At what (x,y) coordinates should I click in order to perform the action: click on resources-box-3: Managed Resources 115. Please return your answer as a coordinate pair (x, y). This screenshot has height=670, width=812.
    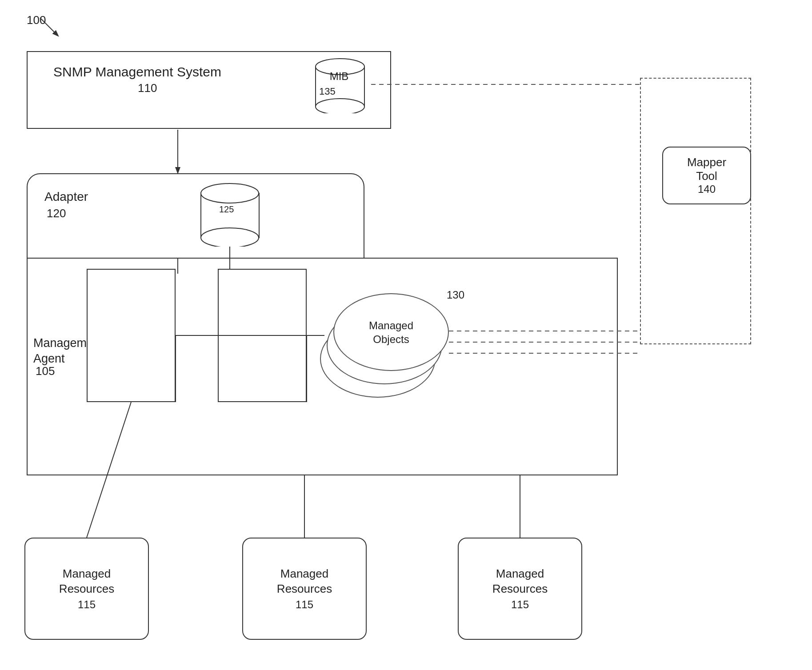
    Looking at the image, I should click on (520, 589).